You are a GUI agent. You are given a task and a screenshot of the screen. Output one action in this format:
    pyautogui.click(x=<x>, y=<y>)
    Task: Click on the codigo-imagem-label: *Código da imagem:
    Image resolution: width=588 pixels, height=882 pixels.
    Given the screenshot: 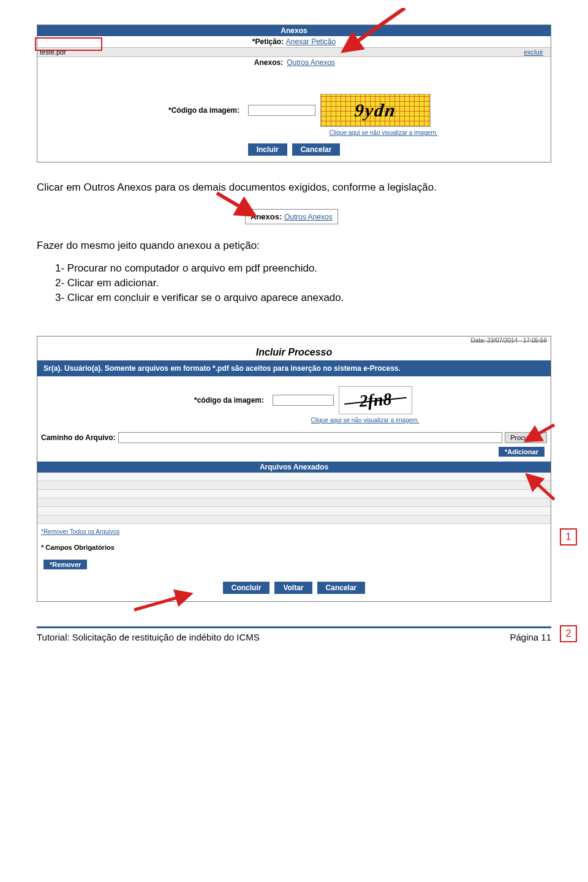 What is the action you would take?
    pyautogui.click(x=200, y=110)
    